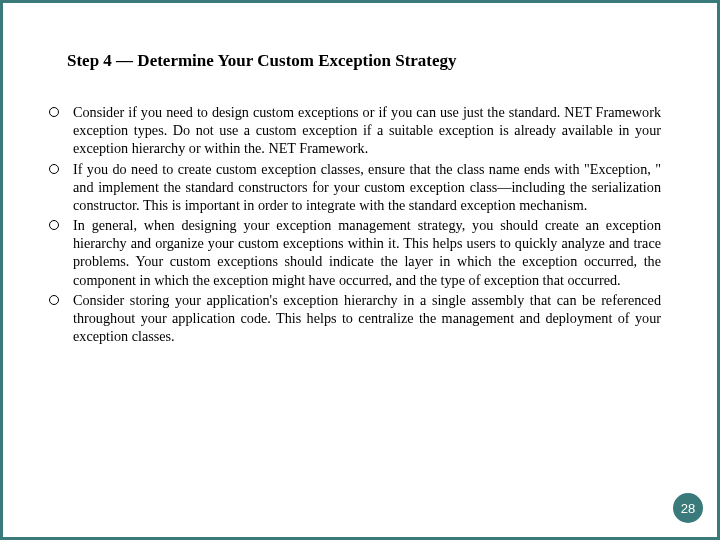 The height and width of the screenshot is (540, 720). What do you see at coordinates (688, 508) in the screenshot?
I see `page-number: 28` at bounding box center [688, 508].